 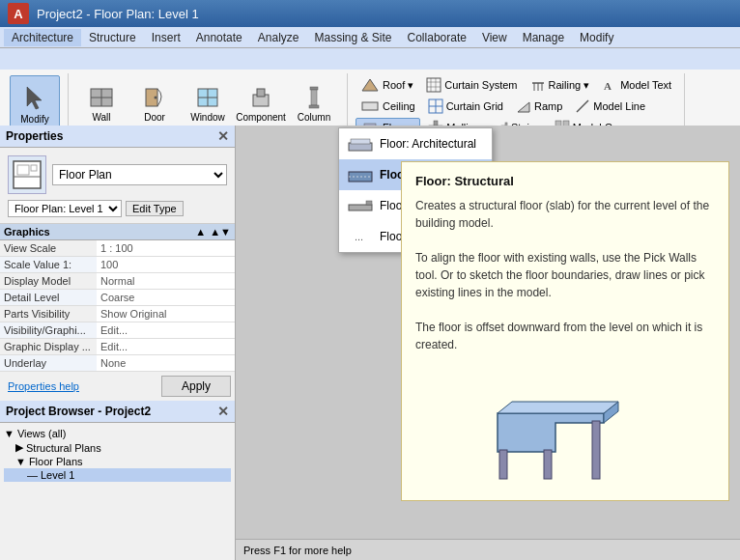 I want to click on component-button: Component, so click(x=261, y=103).